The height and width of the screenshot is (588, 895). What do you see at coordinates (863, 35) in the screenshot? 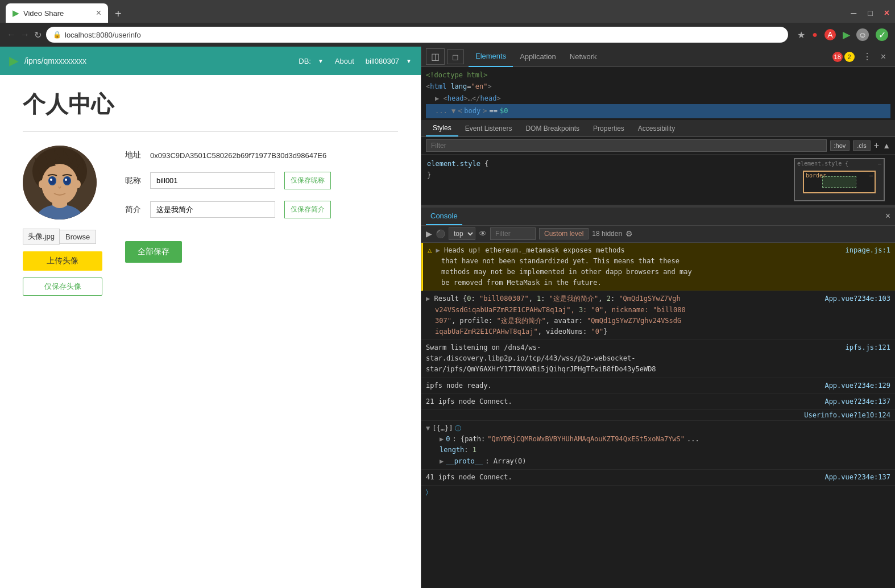
I see `profile-icon: ☺` at bounding box center [863, 35].